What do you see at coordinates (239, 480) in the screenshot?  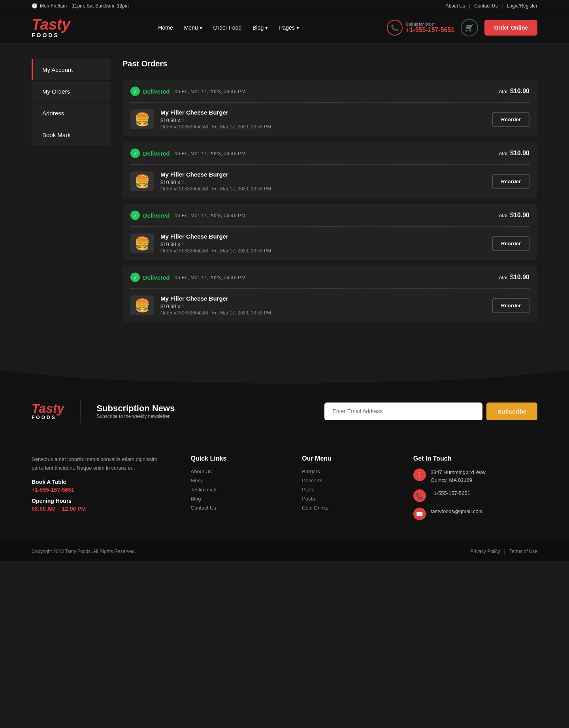 I see `quick-link: Menu` at bounding box center [239, 480].